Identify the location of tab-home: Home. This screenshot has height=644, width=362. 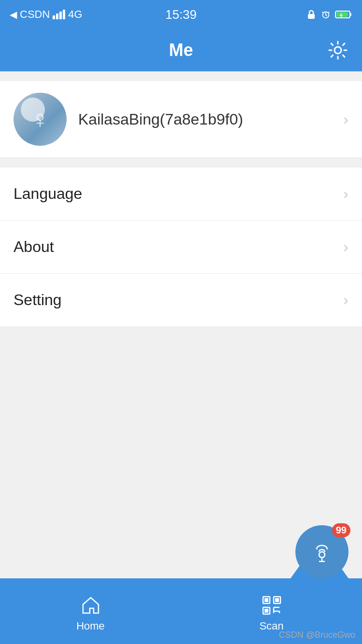
(91, 611).